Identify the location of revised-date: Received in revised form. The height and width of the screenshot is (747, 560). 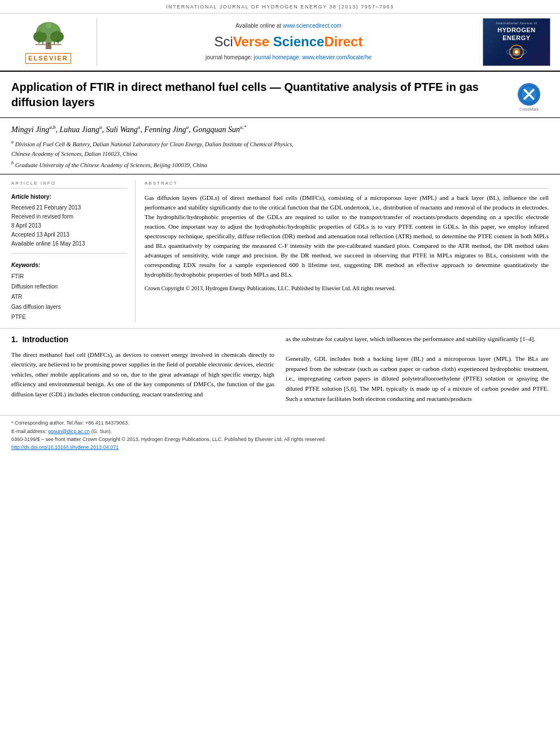
(69, 217).